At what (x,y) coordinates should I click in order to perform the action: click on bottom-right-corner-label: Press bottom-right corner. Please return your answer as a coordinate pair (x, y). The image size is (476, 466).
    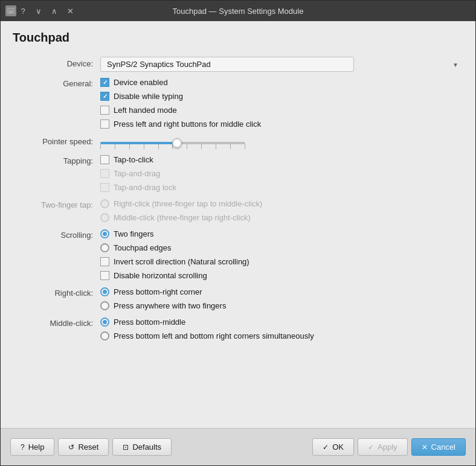
    Looking at the image, I should click on (158, 292).